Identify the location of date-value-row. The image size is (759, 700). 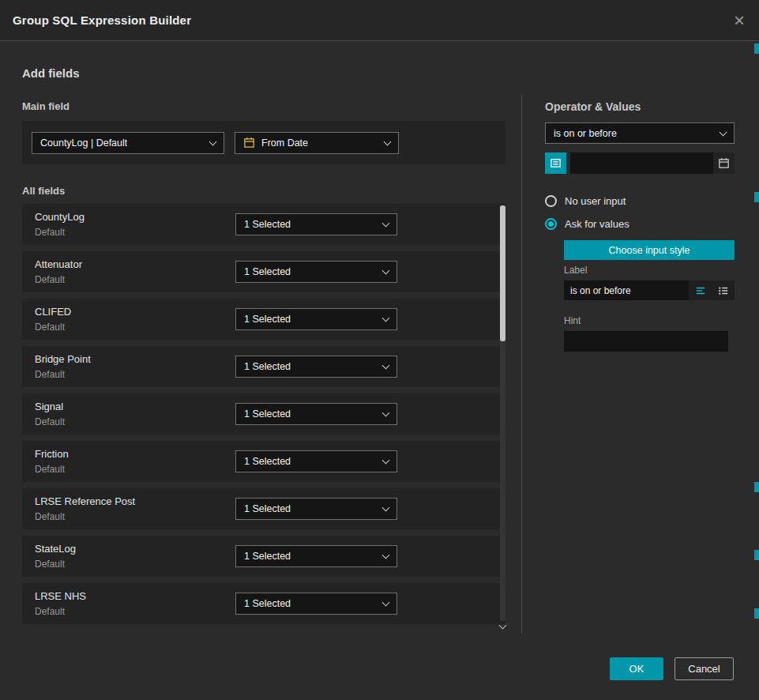
(640, 163).